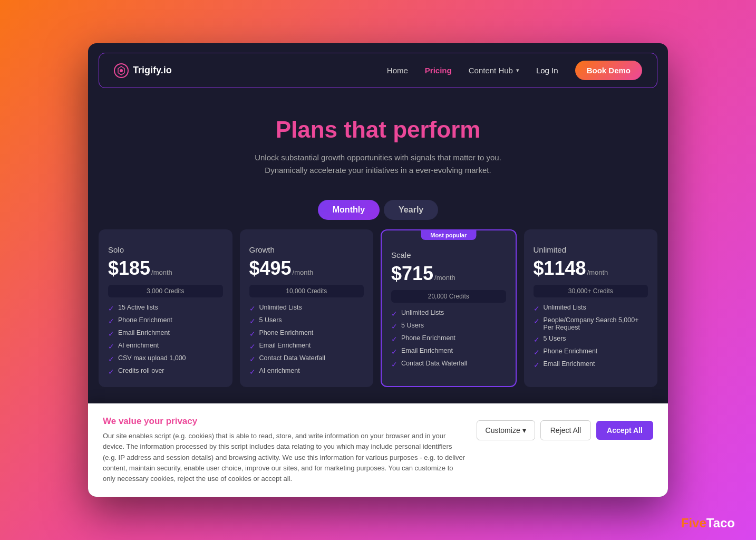 Image resolution: width=756 pixels, height=540 pixels. What do you see at coordinates (449, 308) in the screenshot?
I see `plan-scale: Most popular Scale $715 /month 20,000 Cr…` at bounding box center [449, 308].